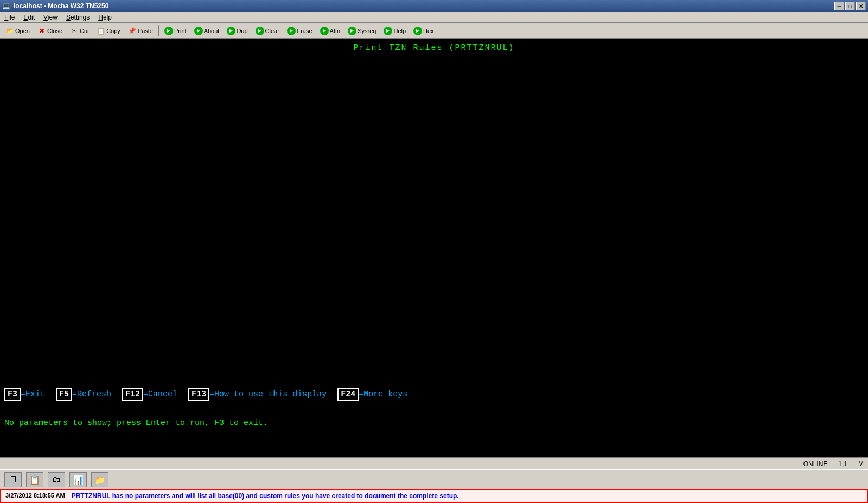 The image size is (868, 503). Describe the element at coordinates (136, 423) in the screenshot. I see `terminal-status-message: No parameters to show; press Enter to ru…` at that location.